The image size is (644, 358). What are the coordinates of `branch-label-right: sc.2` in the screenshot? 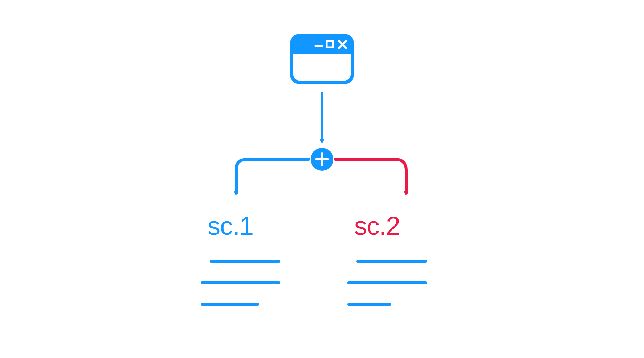 It's located at (377, 226).